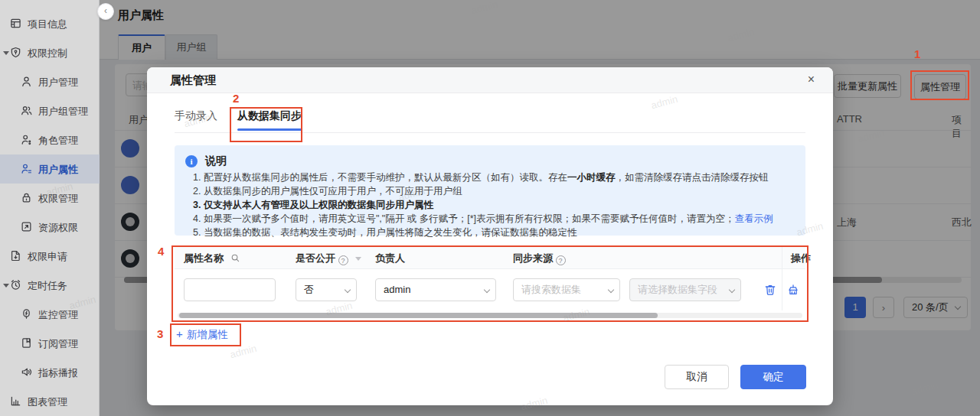 The width and height of the screenshot is (980, 416). Describe the element at coordinates (328, 191) in the screenshot. I see `notice-line-2: 2. 从数据集同步的用户属性仅可应用于用户，不可应用于用户组` at that location.